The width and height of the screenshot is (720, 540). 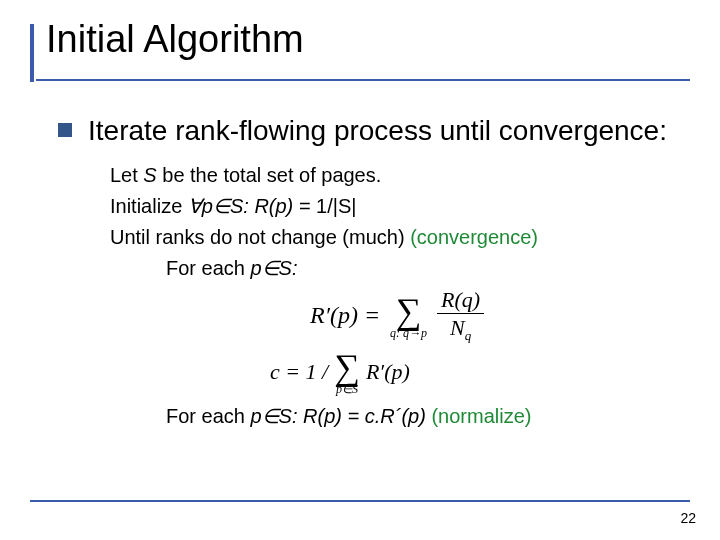 I want to click on algo-text: Let, so click(x=126, y=175).